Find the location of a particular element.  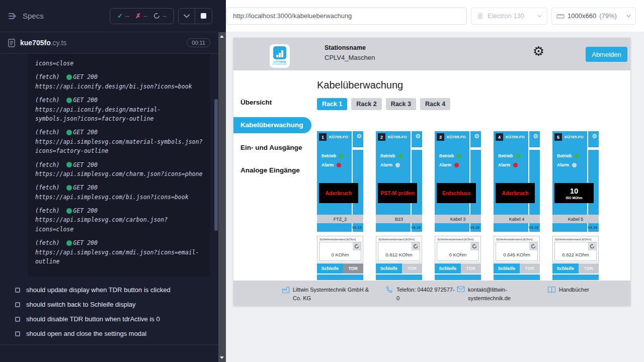

display-status: Aderbruch is located at coordinates (338, 193).